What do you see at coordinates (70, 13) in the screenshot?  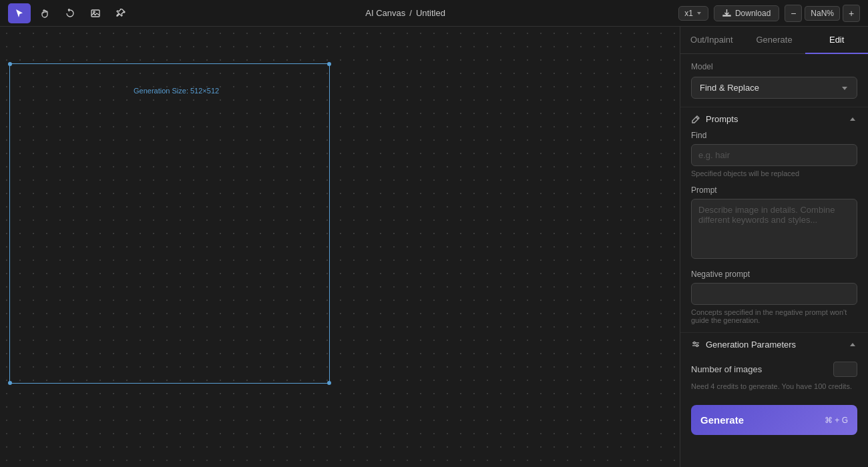 I see `refresh-tool-button` at bounding box center [70, 13].